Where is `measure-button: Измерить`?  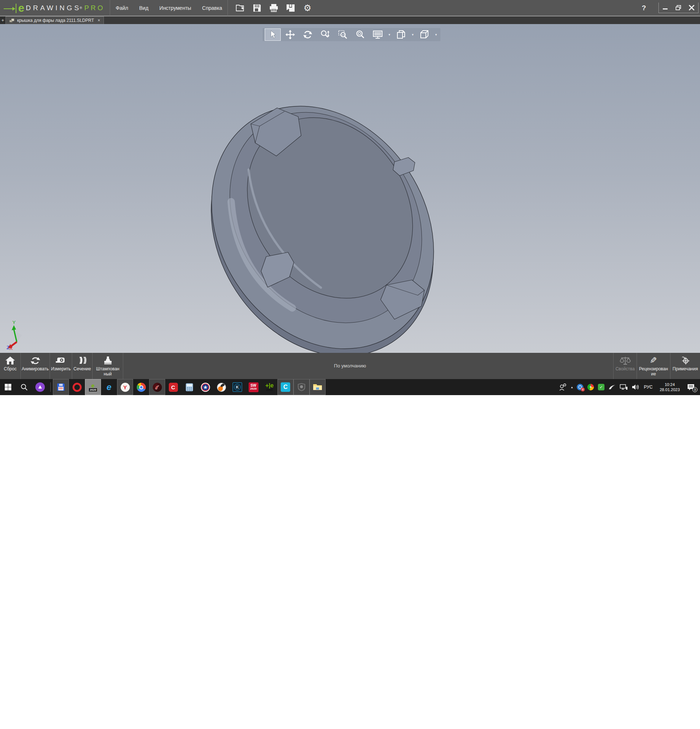
measure-button: Измерить is located at coordinates (61, 366).